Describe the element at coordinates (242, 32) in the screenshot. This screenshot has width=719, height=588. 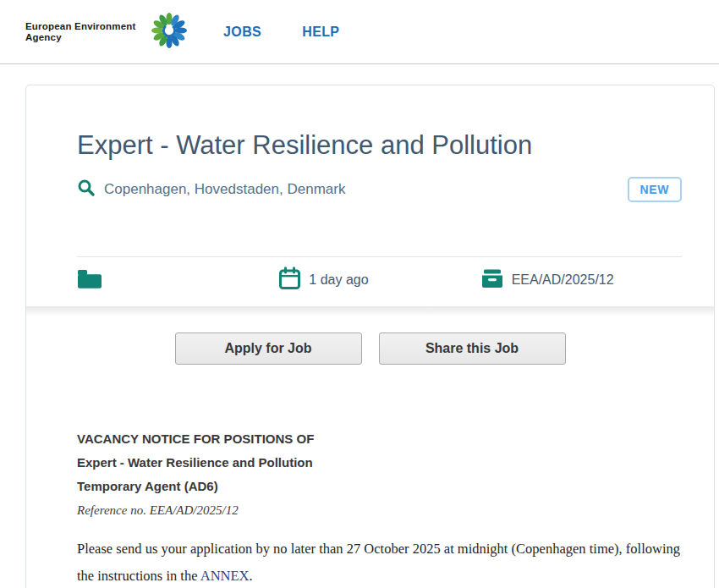
I see `nav-link-jobs: JOBS` at that location.